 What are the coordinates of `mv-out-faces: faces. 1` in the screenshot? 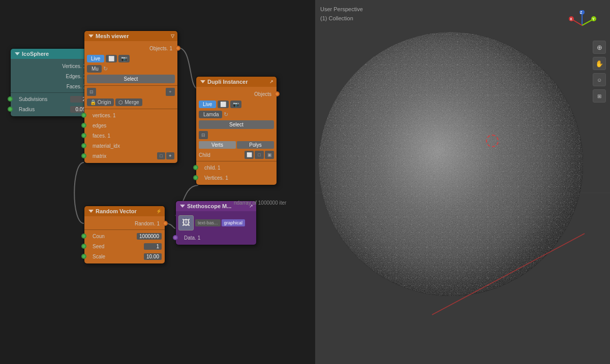 It's located at (131, 136).